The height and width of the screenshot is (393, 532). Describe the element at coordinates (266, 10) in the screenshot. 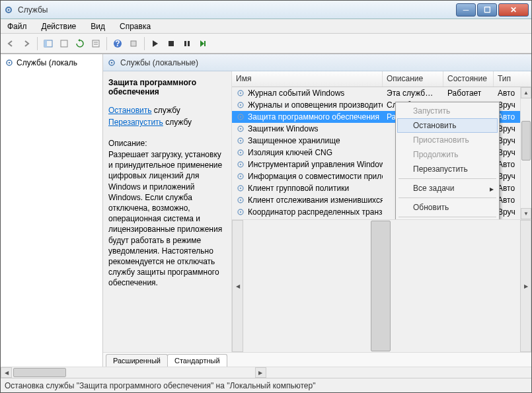

I see `titlebar: Службы ─ ☐ ✕` at that location.